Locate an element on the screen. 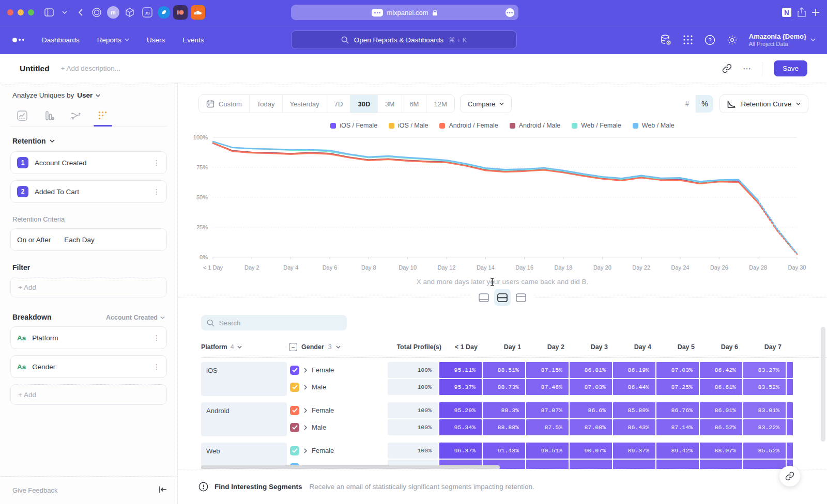 The image size is (827, 504). step-menu-button: ⋮ is located at coordinates (157, 192).